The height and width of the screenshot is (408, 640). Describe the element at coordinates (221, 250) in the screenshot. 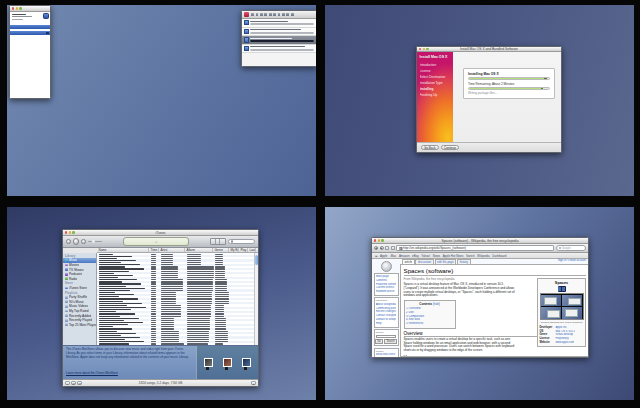

I see `column-header-genre: Genre` at that location.